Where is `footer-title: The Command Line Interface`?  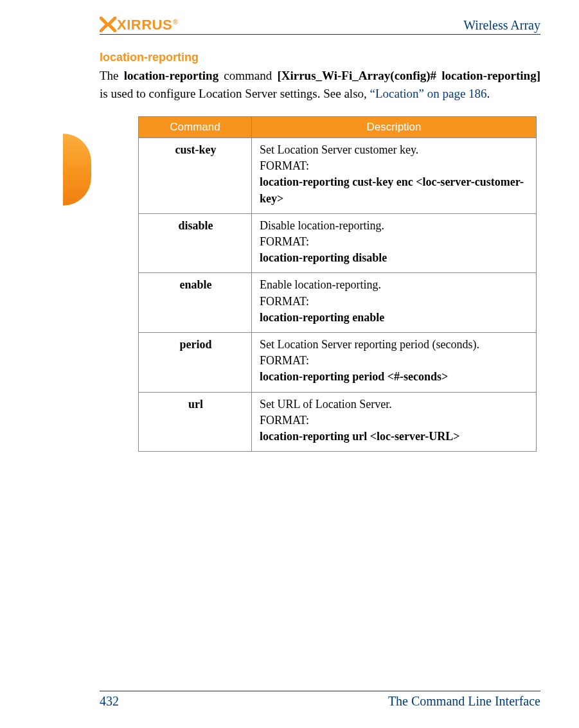
footer-title: The Command Line Interface is located at coordinates (464, 702).